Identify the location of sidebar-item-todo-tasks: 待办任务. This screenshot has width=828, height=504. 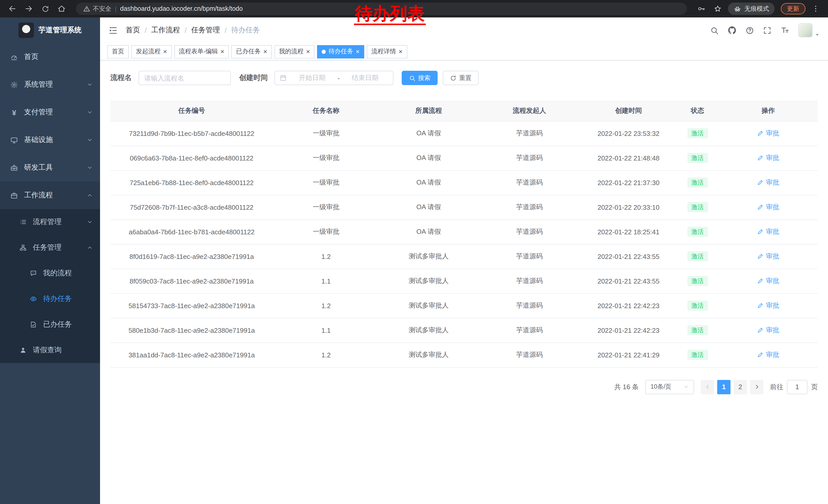
(50, 299).